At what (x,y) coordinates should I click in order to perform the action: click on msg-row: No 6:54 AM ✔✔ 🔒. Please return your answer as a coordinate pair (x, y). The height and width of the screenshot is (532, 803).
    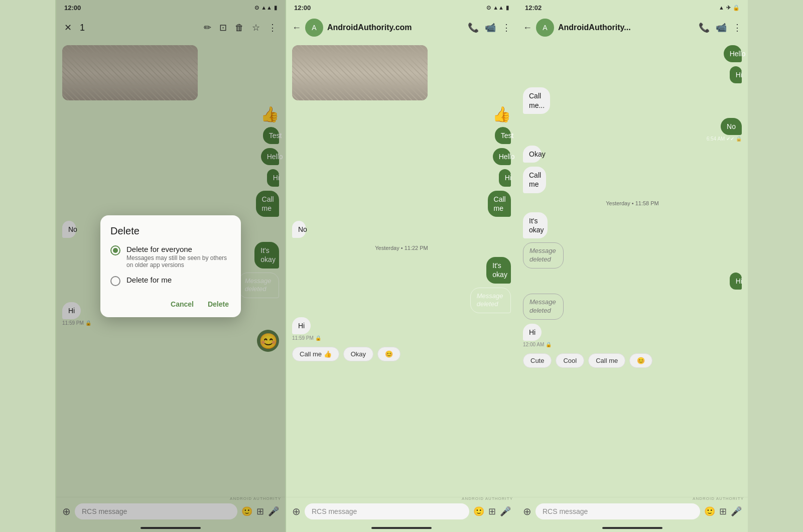
    Looking at the image, I should click on (632, 129).